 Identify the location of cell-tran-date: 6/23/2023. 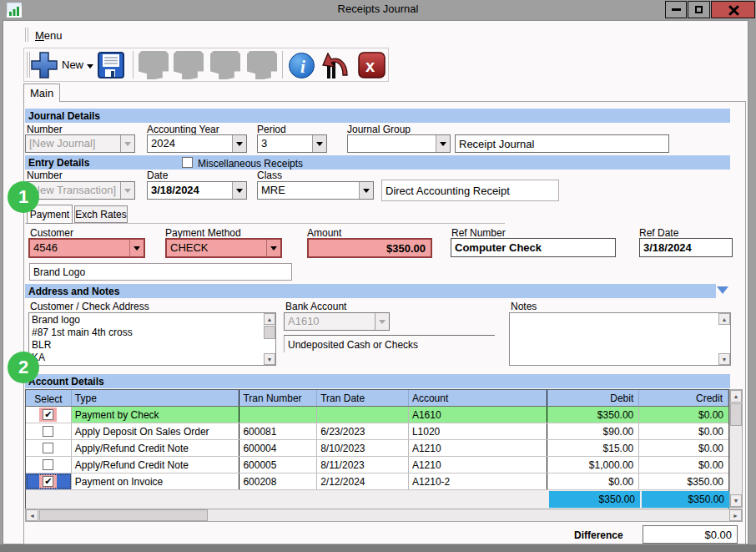
(363, 431).